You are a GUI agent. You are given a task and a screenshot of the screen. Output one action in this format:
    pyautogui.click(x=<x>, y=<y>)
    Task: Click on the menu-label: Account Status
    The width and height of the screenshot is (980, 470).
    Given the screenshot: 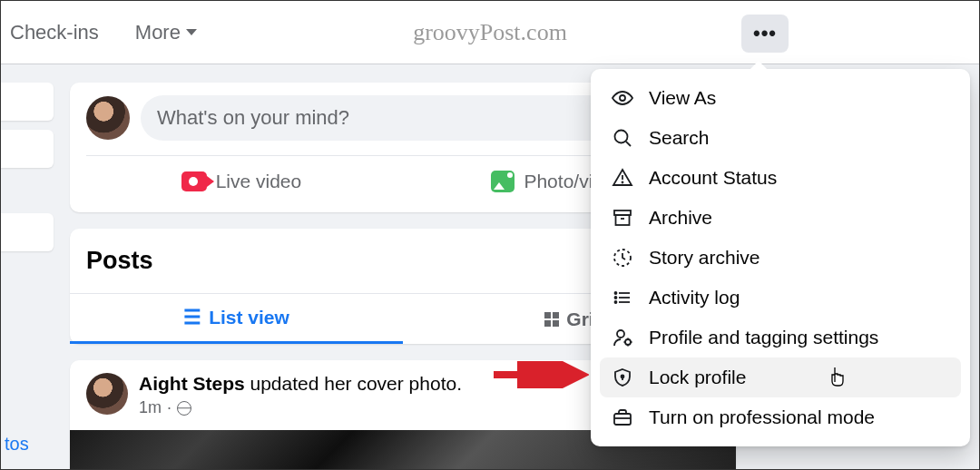 What is the action you would take?
    pyautogui.click(x=713, y=178)
    